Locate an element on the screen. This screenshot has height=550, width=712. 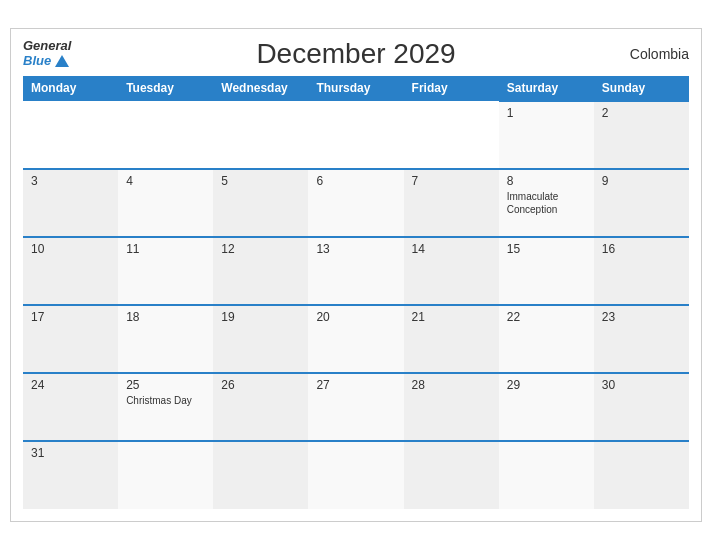
day-number: 29 is located at coordinates (546, 385).